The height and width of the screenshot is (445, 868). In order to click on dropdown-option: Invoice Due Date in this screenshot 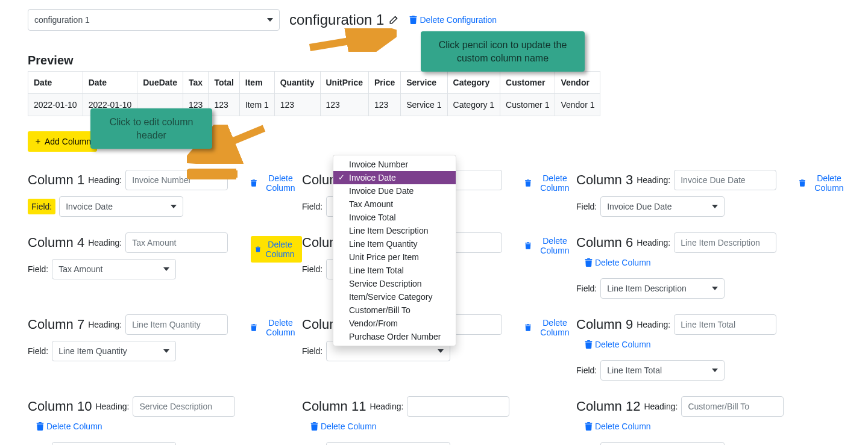, I will do `click(394, 191)`.